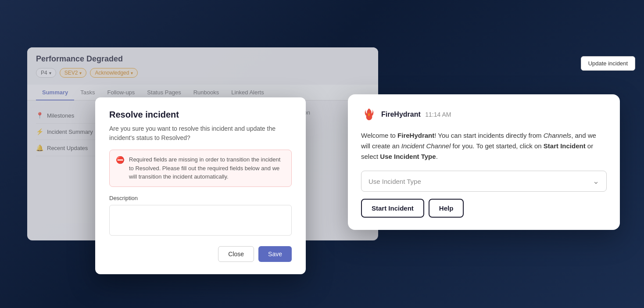 This screenshot has width=644, height=308. Describe the element at coordinates (497, 146) in the screenshot. I see `welcome-end: for you. To get started, click on` at that location.